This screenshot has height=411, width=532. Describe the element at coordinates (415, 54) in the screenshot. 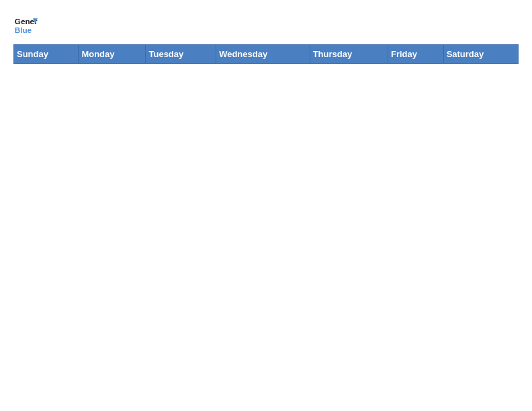

I see `day-of-week-header: Friday` at that location.